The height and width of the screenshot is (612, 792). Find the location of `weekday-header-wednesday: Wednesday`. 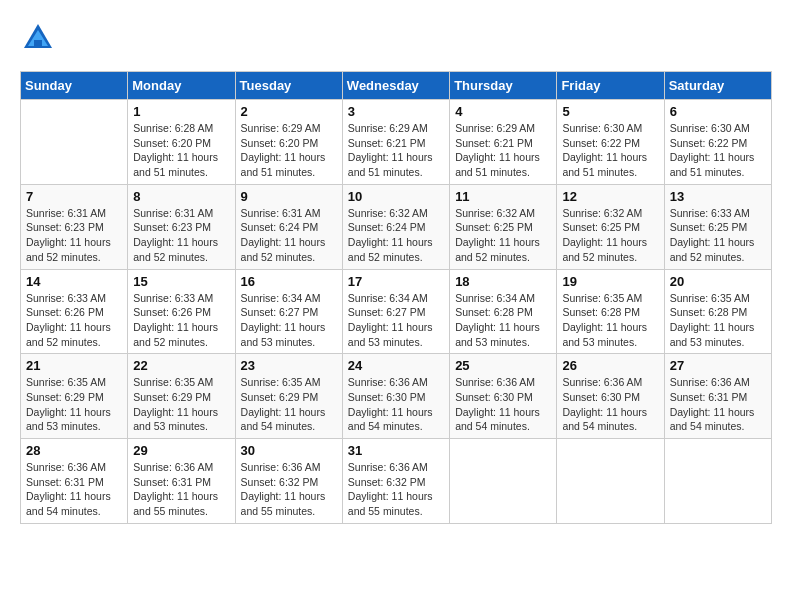

weekday-header-wednesday: Wednesday is located at coordinates (396, 86).